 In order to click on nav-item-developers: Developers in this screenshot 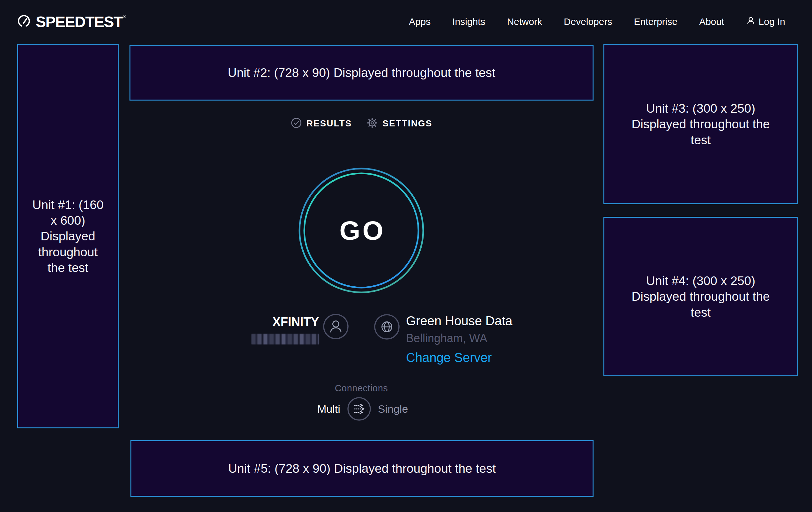, I will do `click(588, 22)`.